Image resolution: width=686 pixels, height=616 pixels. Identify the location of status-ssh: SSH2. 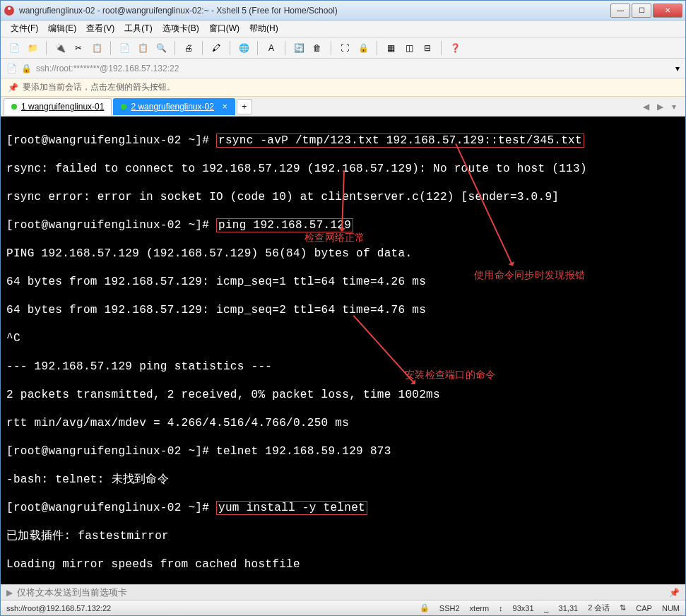
(449, 608).